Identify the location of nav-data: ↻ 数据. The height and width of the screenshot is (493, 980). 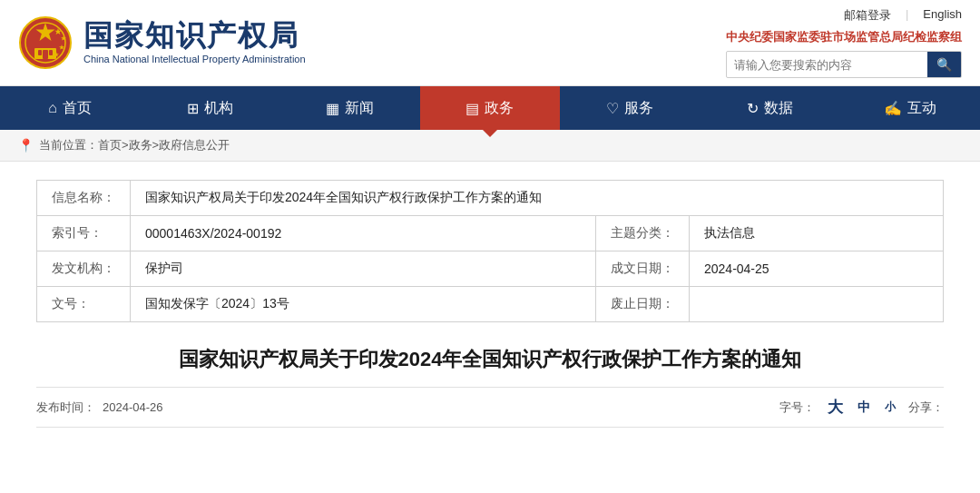
(769, 108).